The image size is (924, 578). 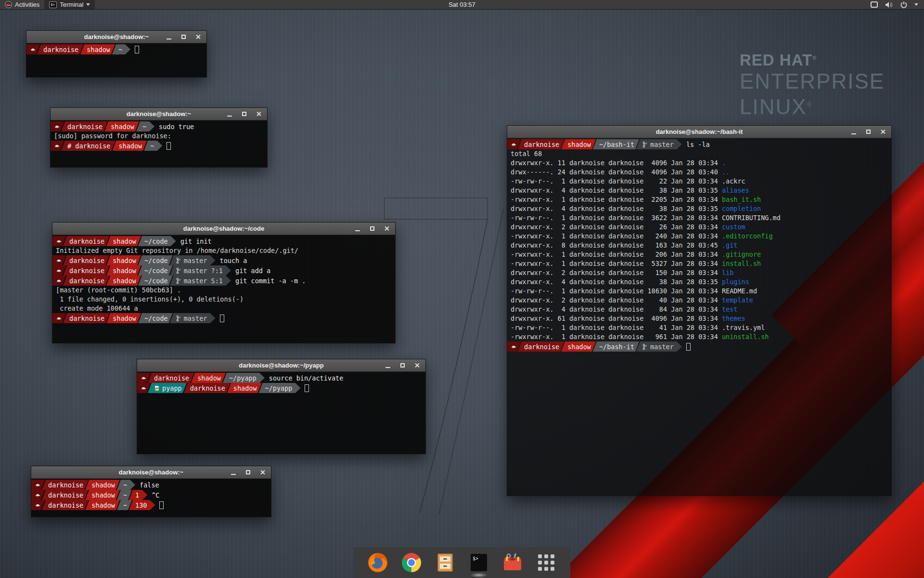 I want to click on window-icon, so click(x=874, y=5).